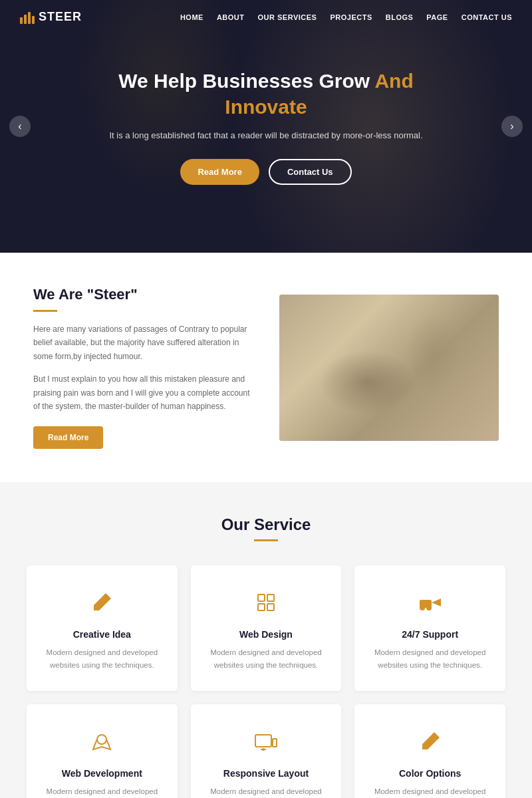  What do you see at coordinates (27, 17) in the screenshot?
I see `logo-icon` at bounding box center [27, 17].